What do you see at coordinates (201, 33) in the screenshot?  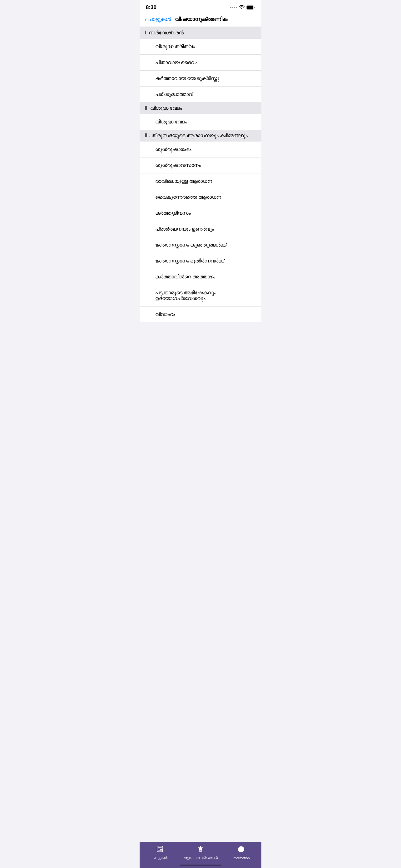 I see `section-header-1: I. സർവേശ്വരൻ` at bounding box center [201, 33].